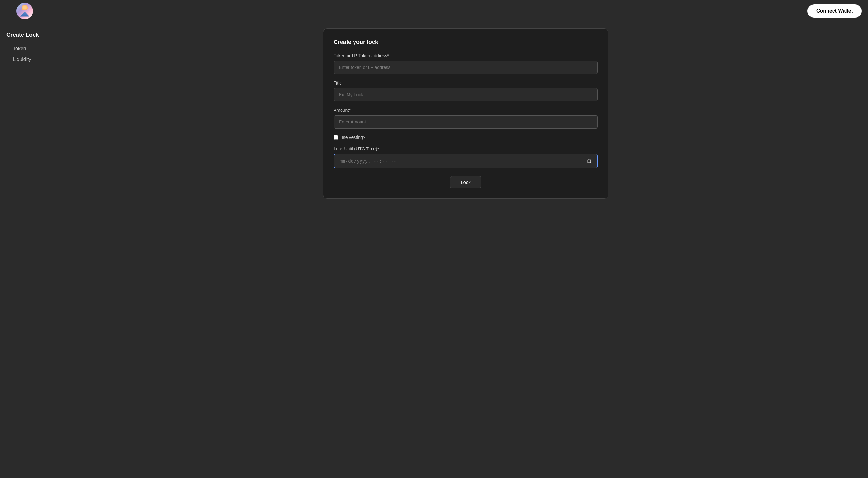  Describe the element at coordinates (466, 149) in the screenshot. I see `lock-until-label: Lock Until (UTC Time)*` at that location.